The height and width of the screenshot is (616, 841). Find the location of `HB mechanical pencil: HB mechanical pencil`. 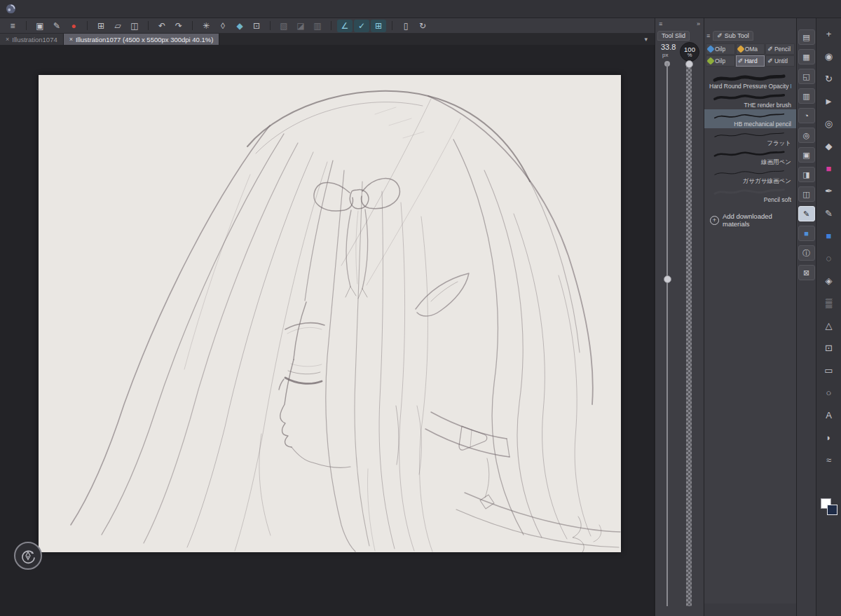

HB mechanical pencil: HB mechanical pencil is located at coordinates (750, 119).